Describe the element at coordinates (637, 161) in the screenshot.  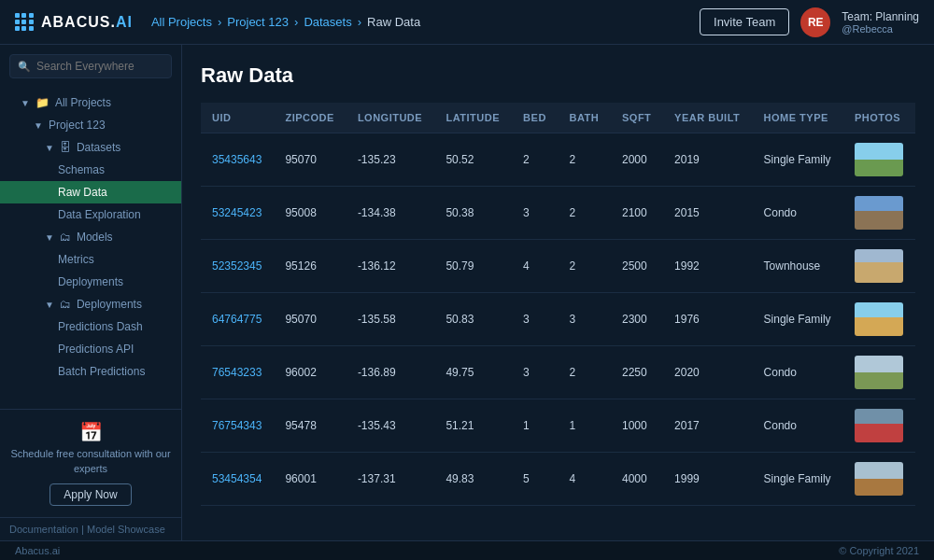
I see `cell-sqft: 2000` at that location.